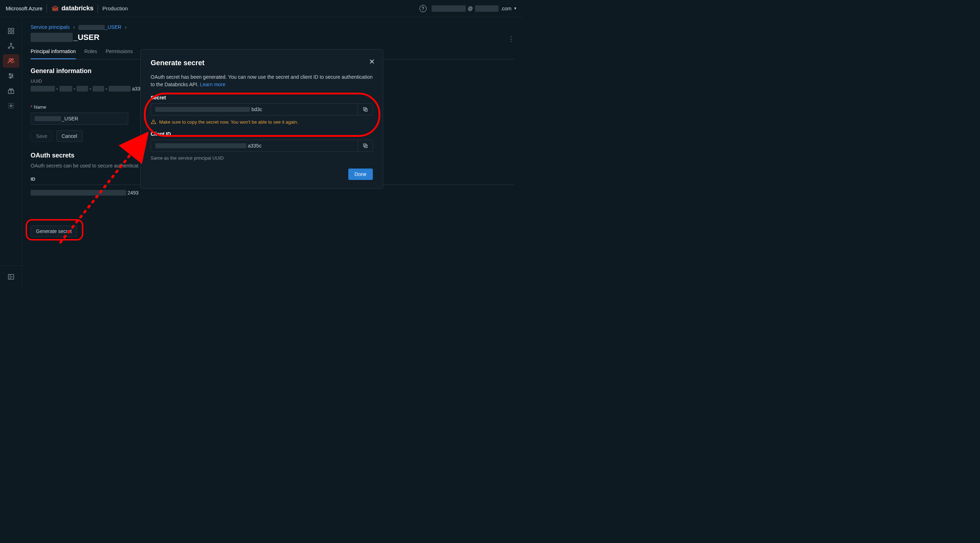  Describe the element at coordinates (372, 62) in the screenshot. I see `modal-close-button: ✕` at that location.